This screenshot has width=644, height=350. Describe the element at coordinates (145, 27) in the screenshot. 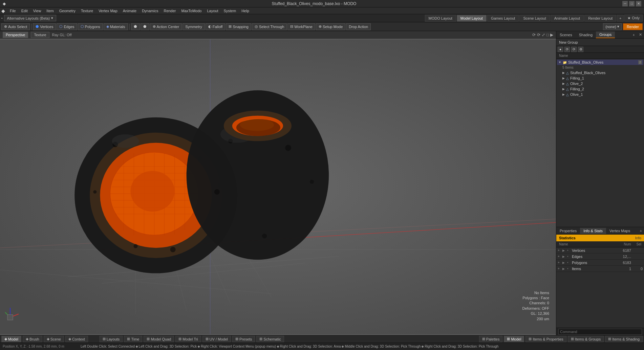

I see `sym-icon-btn2: ⬟` at that location.